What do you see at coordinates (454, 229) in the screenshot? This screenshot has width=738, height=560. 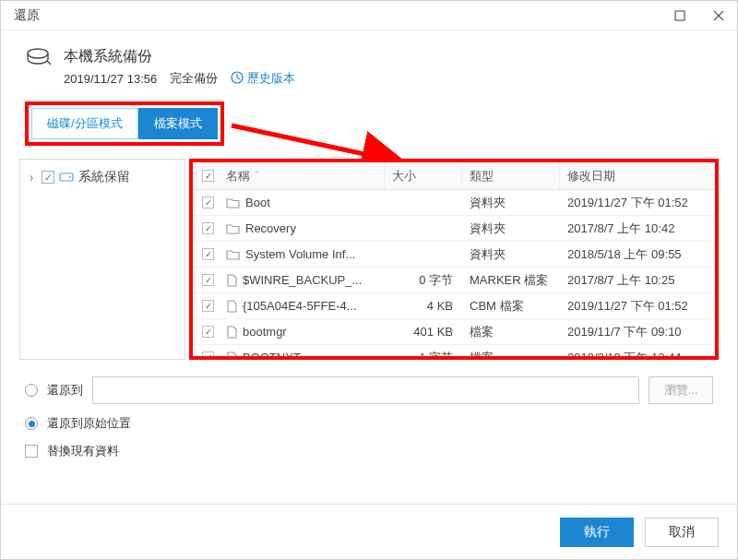 I see `table-row: ✓Recovery資料夾2017/8/7 上午 10:42` at bounding box center [454, 229].